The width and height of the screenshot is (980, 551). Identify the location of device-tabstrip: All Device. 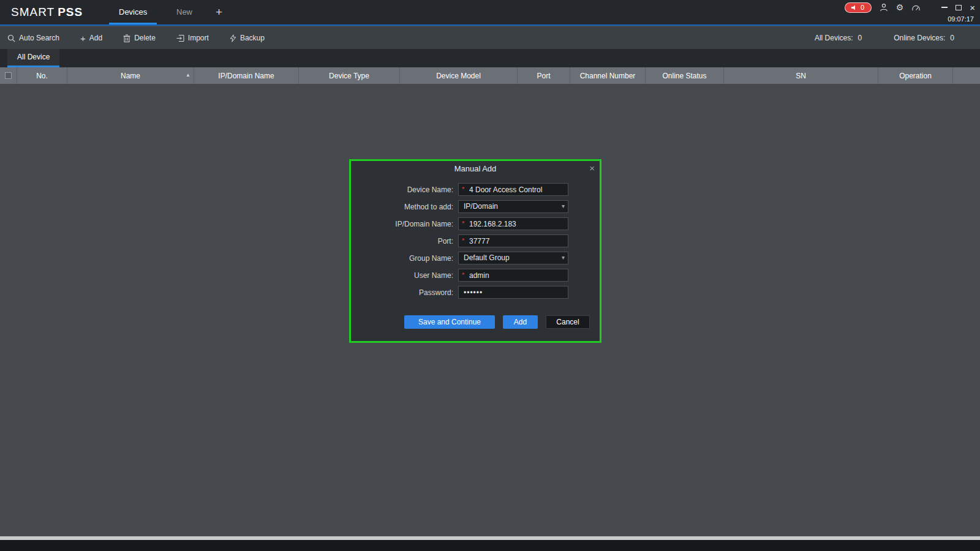
(490, 58).